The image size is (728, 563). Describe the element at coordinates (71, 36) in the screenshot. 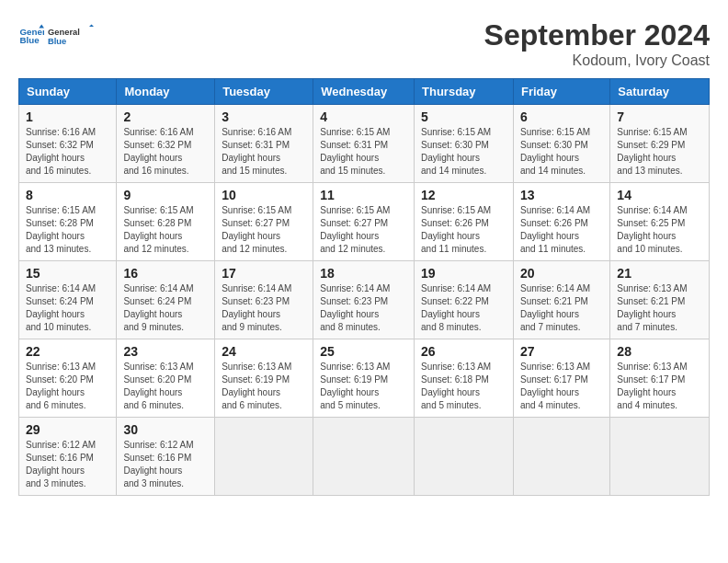

I see `logo-svg: General Blue` at that location.